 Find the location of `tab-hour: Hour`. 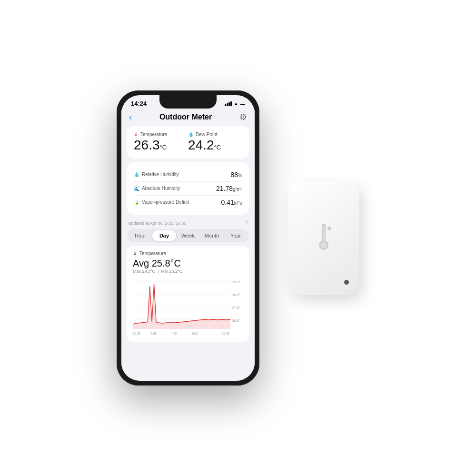

tab-hour: Hour is located at coordinates (140, 236).